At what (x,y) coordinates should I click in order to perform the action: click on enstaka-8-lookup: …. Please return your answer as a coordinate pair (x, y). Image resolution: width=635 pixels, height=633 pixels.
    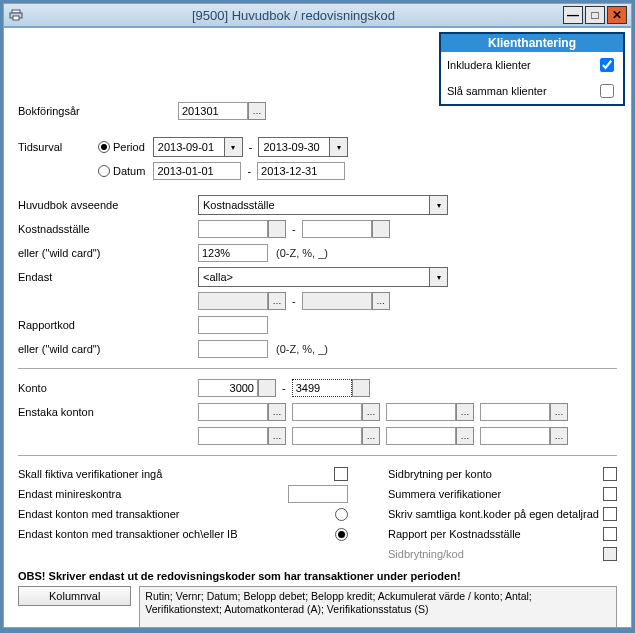
    Looking at the image, I should click on (559, 436).